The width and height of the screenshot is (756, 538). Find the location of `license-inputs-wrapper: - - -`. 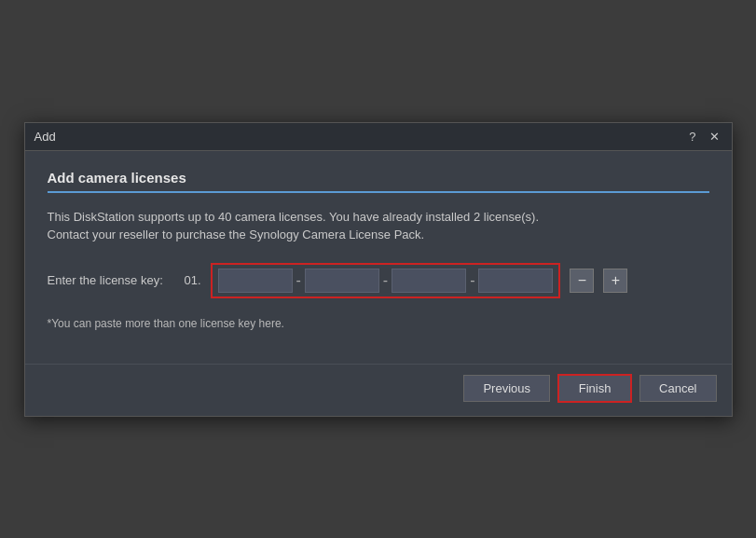

license-inputs-wrapper: - - - is located at coordinates (386, 281).